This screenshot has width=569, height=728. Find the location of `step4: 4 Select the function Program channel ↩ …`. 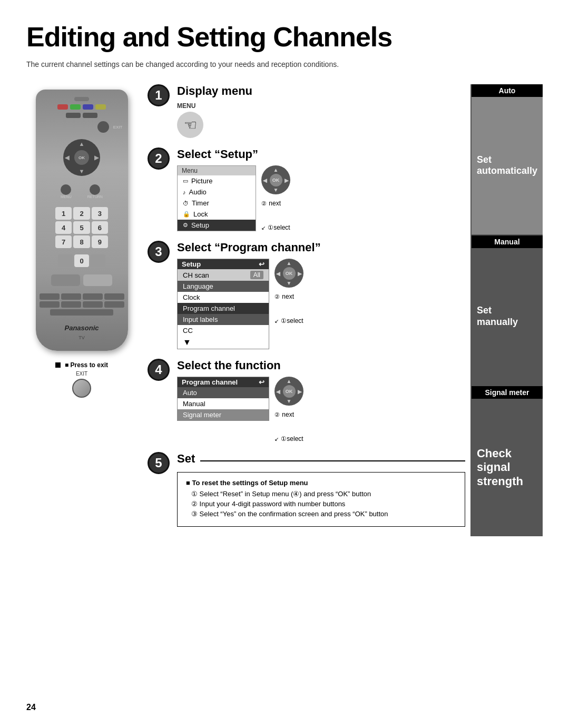

step4: 4 Select the function Program channel ↩ … is located at coordinates (307, 400).